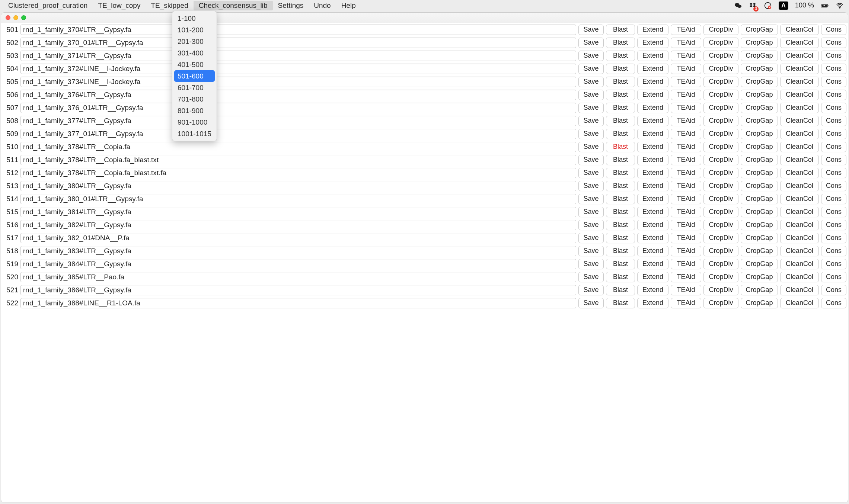 The height and width of the screenshot is (504, 849). Describe the element at coordinates (194, 88) in the screenshot. I see `range-option-601-700: 601-700` at that location.